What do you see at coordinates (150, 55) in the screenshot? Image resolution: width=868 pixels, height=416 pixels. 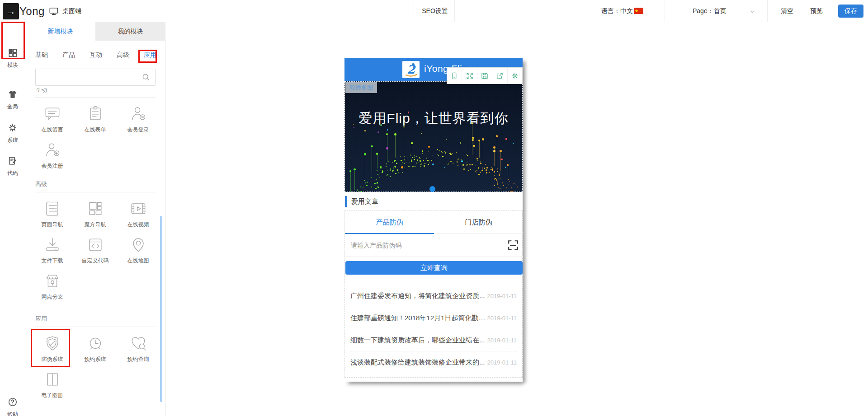 I see `category-application: 应用` at bounding box center [150, 55].